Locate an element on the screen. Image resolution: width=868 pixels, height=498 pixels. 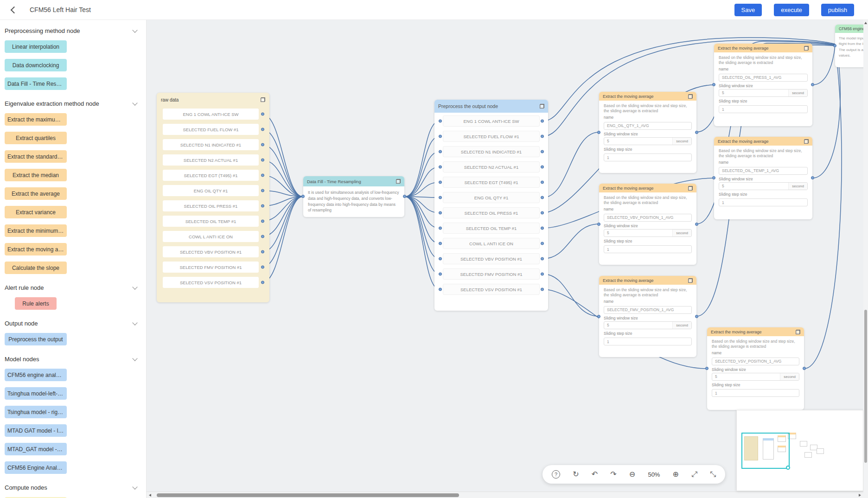
publish-button: publish is located at coordinates (837, 10).